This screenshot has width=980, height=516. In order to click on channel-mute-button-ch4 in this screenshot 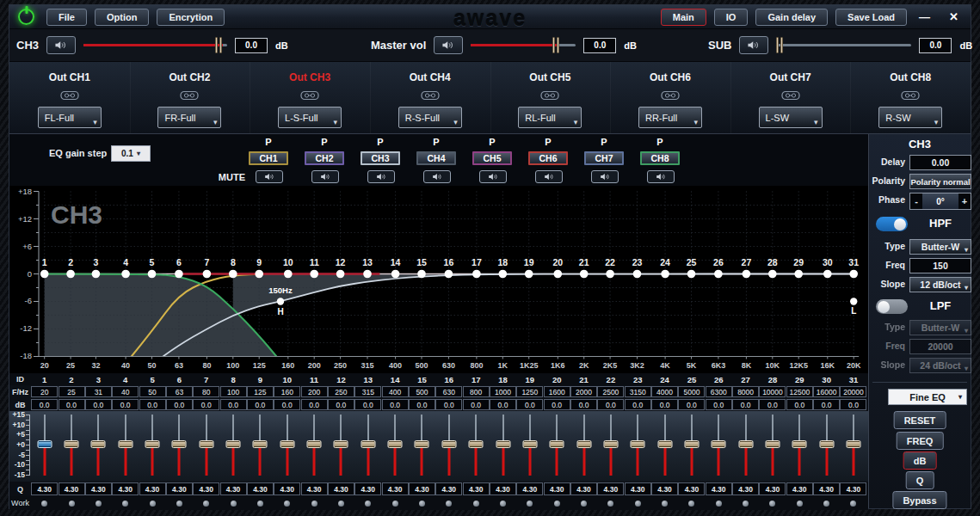, I will do `click(437, 177)`.